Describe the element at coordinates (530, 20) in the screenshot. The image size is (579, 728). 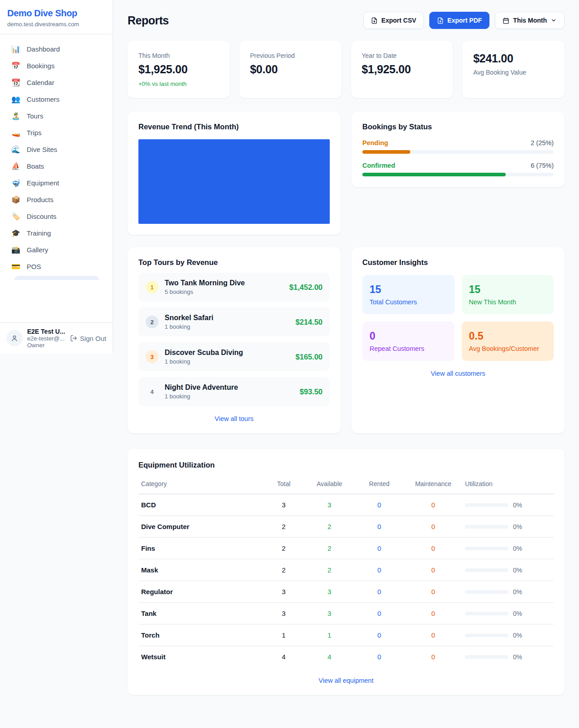
I see `period-dropdown: This Month` at that location.